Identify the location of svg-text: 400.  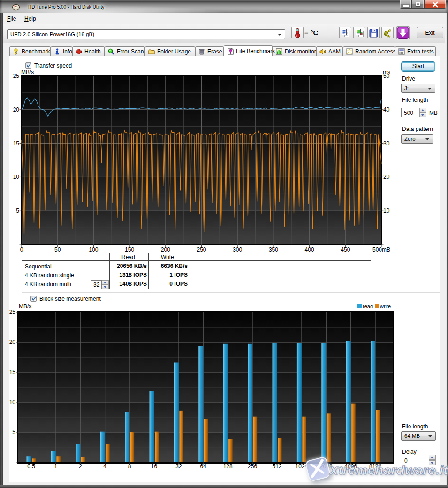
(310, 250).